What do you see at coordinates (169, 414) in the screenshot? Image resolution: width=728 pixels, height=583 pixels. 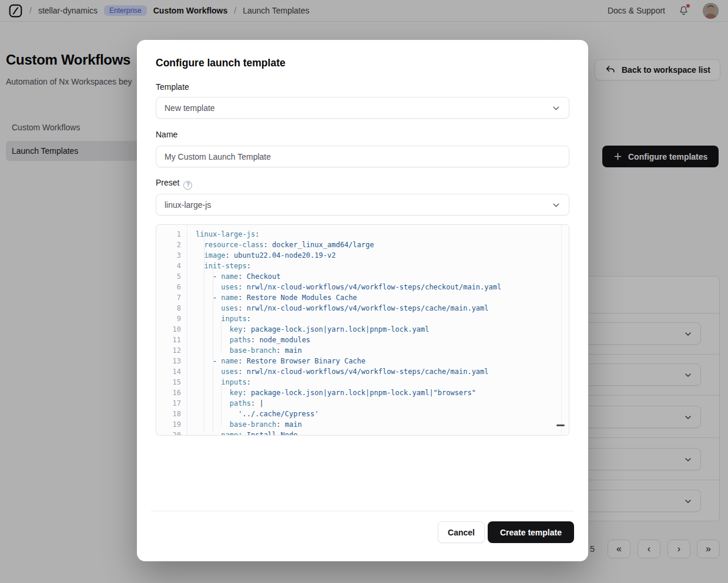 I see `line-number: 18` at bounding box center [169, 414].